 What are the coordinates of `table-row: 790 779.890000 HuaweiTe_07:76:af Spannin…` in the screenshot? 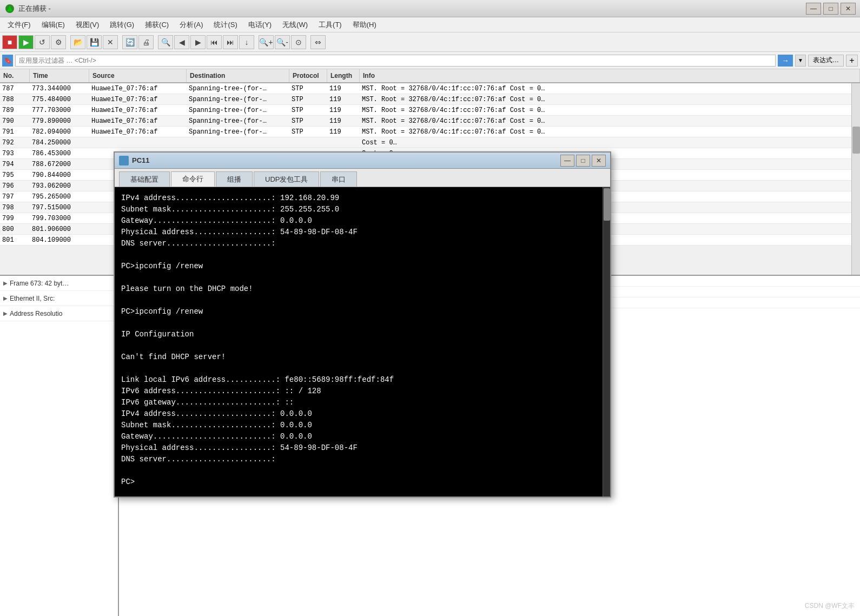 It's located at (430, 121).